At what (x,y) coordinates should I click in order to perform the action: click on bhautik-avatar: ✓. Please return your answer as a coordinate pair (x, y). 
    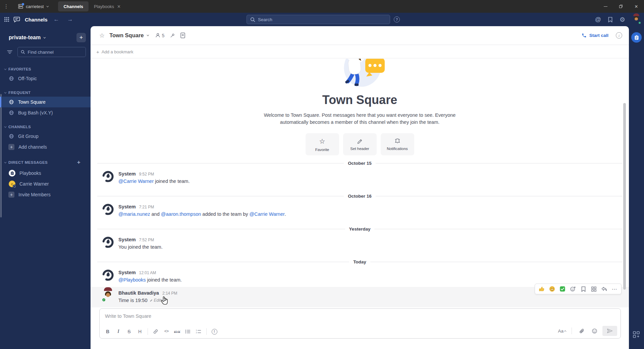
    Looking at the image, I should click on (108, 296).